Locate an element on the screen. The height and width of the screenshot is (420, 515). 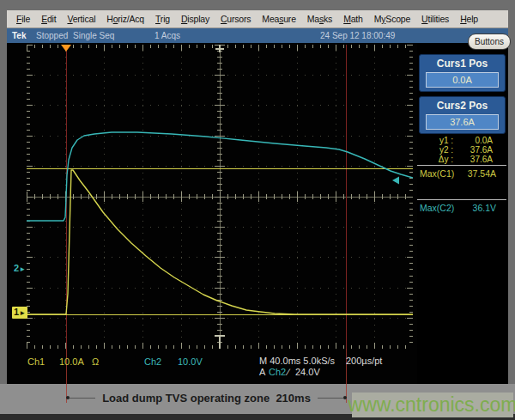
menu-item-vertical: Vertical is located at coordinates (81, 19).